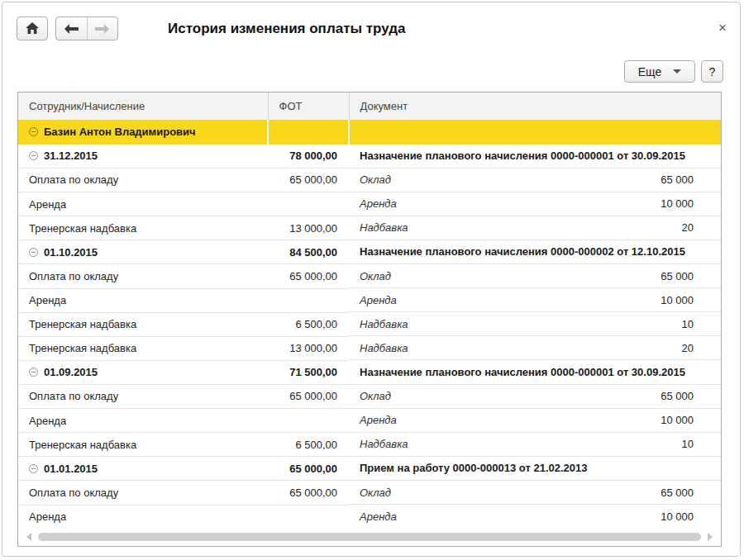  Describe the element at coordinates (71, 29) in the screenshot. I see `arrow-left-icon` at that location.